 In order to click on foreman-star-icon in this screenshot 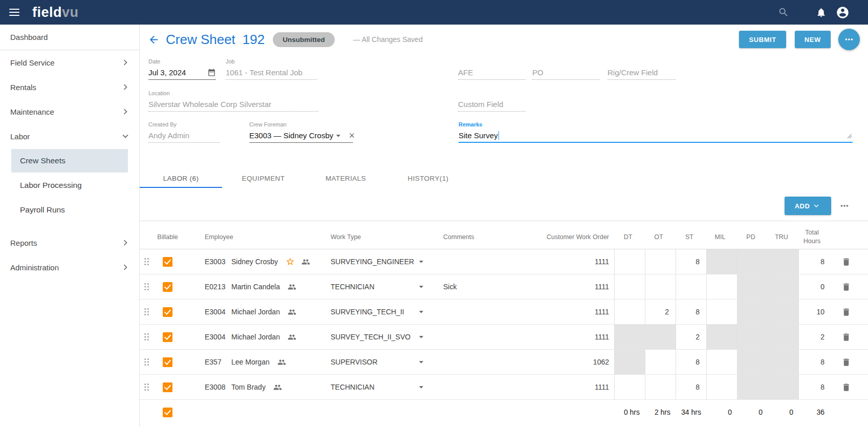, I will do `click(290, 262)`.